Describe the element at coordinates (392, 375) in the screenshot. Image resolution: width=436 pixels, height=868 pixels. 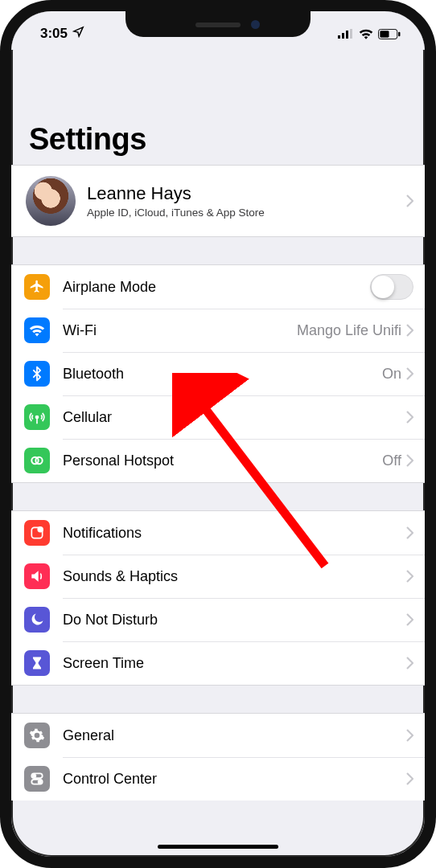
I see `row-value: On` at that location.